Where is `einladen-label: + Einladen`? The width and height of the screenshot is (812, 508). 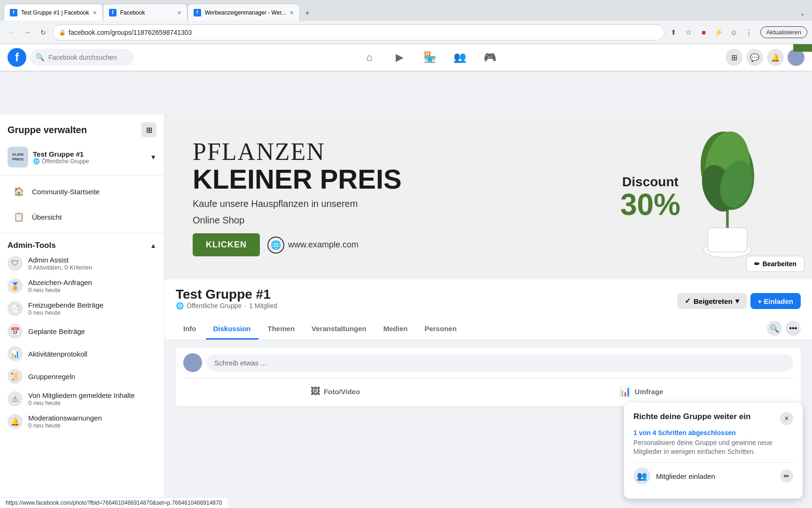 einladen-label: + Einladen is located at coordinates (775, 301).